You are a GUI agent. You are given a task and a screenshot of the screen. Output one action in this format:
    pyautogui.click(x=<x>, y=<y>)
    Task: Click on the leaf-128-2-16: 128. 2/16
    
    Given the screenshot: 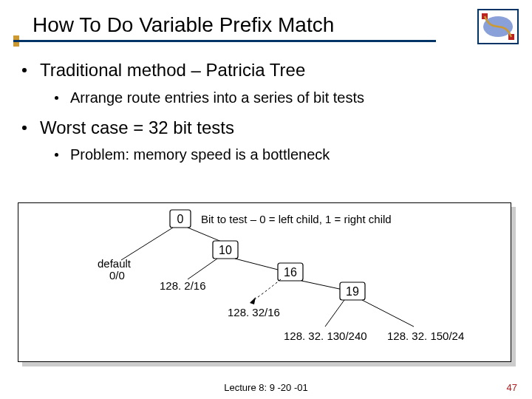 What is the action you would take?
    pyautogui.click(x=183, y=285)
    